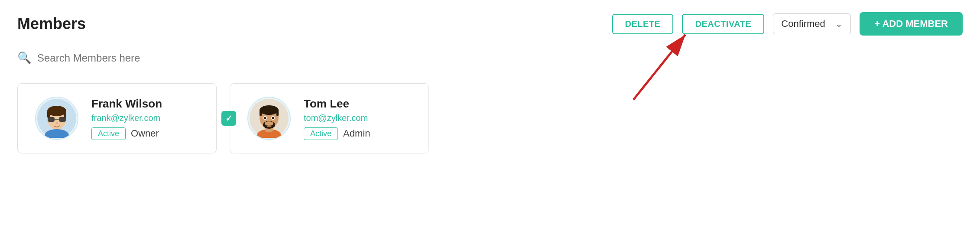 The height and width of the screenshot is (228, 980). I want to click on avatar-frank, so click(57, 118).